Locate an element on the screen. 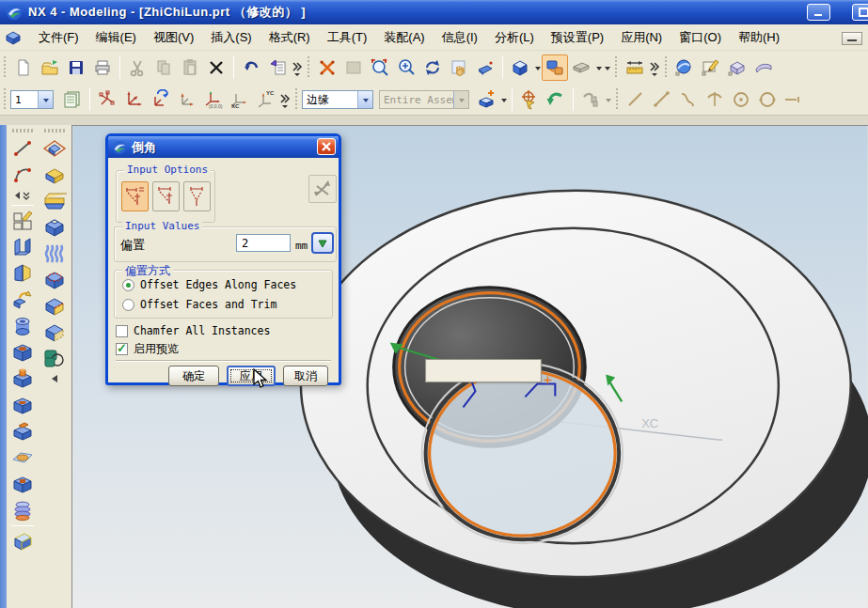  mdi-minimize-button is located at coordinates (852, 39).